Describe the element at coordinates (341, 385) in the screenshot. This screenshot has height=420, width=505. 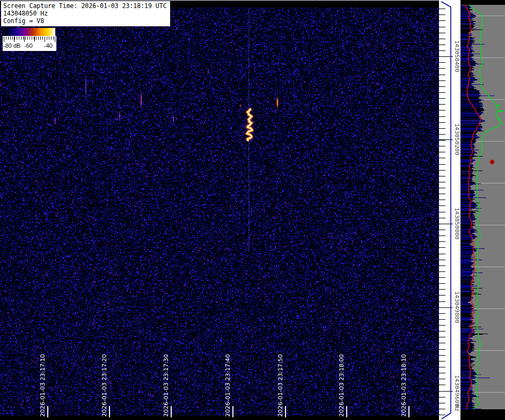
I see `time-axis-label: 2026-01-03 23:18:00` at that location.